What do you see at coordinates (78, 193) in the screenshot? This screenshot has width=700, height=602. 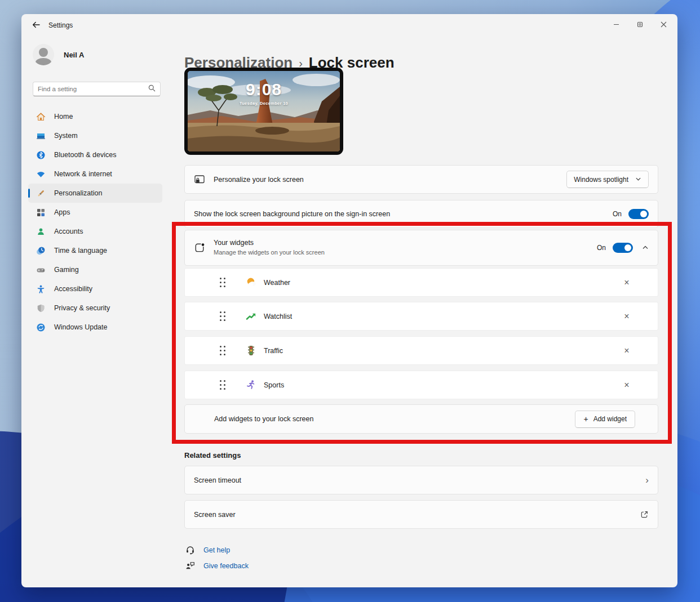 I see `sidebar-item-label: Personalization` at bounding box center [78, 193].